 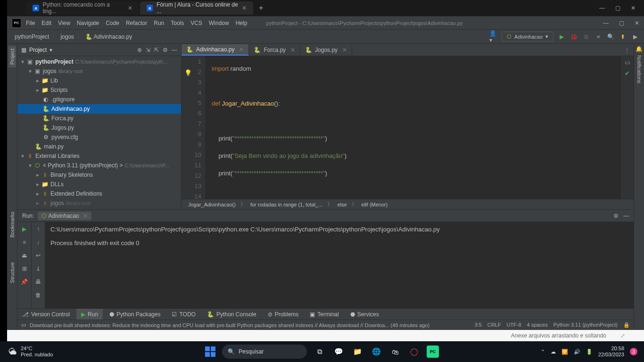 I want to click on project-tree: ▾▣pythonProjectC:\Users\marco\PycharmPro…, so click(x=99, y=133).